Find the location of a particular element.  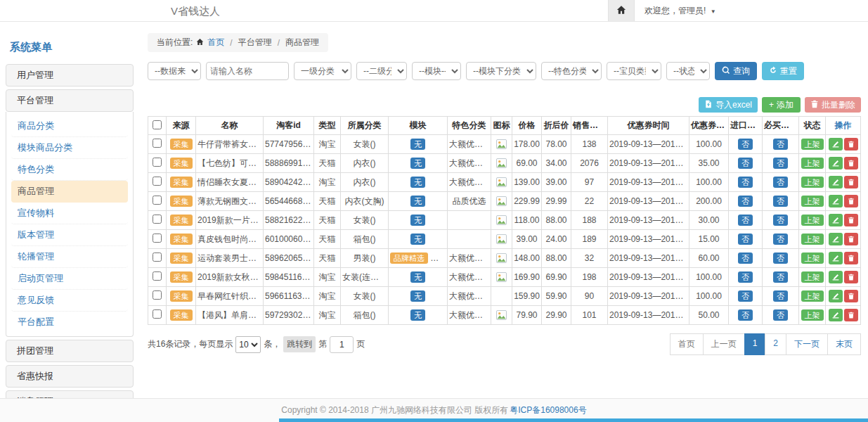

sidebar-item-商品管理: 商品管理 is located at coordinates (70, 191).